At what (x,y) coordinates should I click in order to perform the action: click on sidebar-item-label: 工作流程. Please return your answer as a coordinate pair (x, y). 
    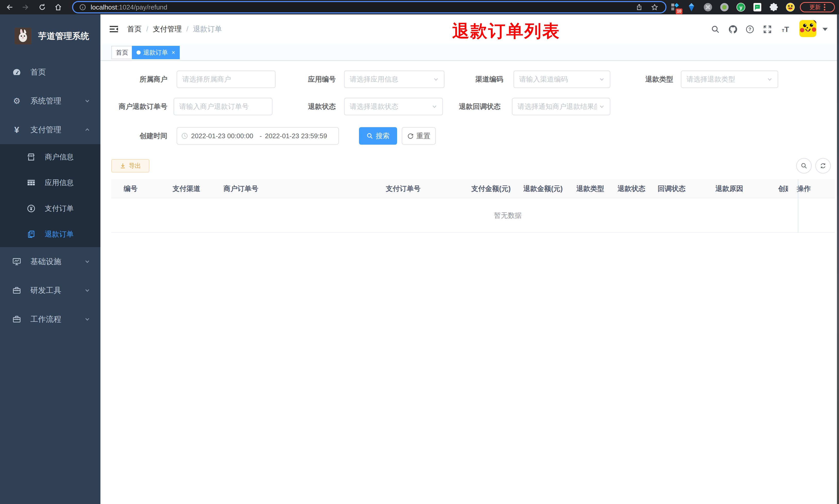
    Looking at the image, I should click on (46, 319).